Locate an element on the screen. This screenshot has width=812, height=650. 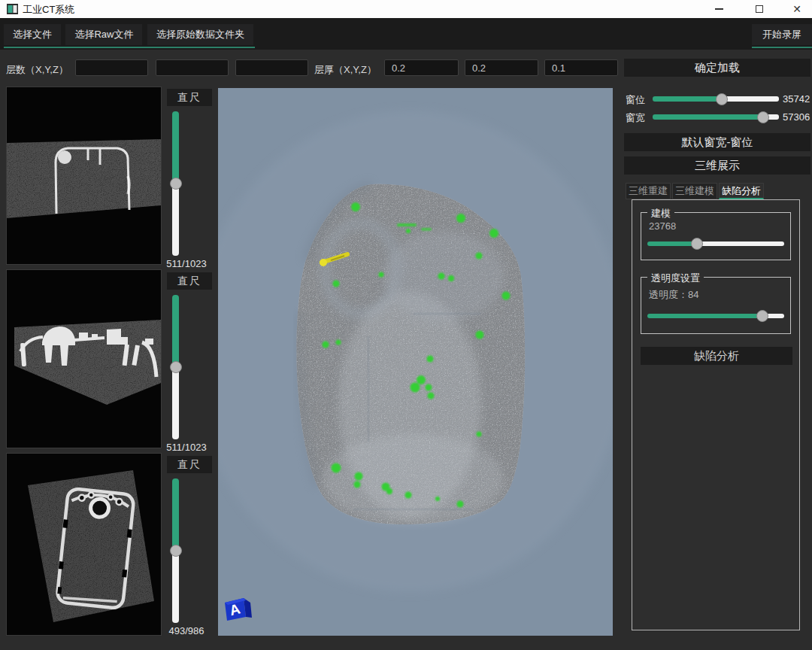
modeling-value: 23768 is located at coordinates (662, 226).